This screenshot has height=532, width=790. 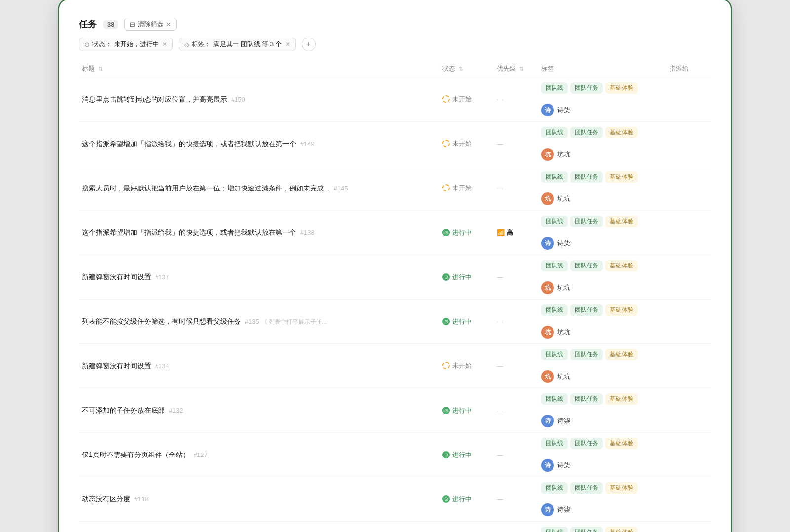 I want to click on tag-filter-close-icon: ✕, so click(x=288, y=44).